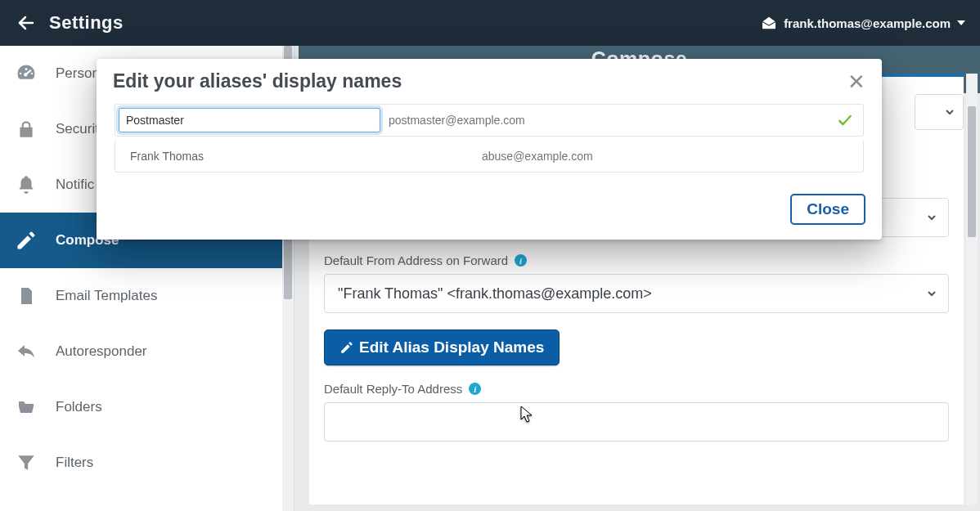  Describe the element at coordinates (490, 23) in the screenshot. I see `app-header: Settings frank.thomas@example.com` at that location.